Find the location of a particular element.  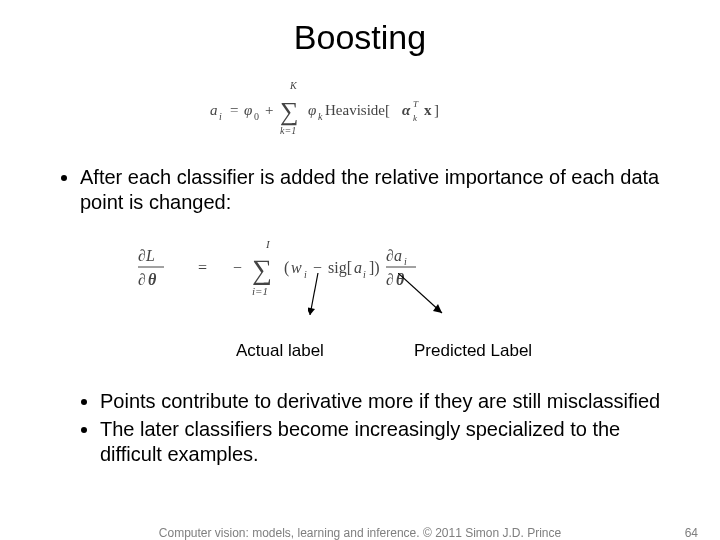

svg-text: K is located at coordinates (294, 86).